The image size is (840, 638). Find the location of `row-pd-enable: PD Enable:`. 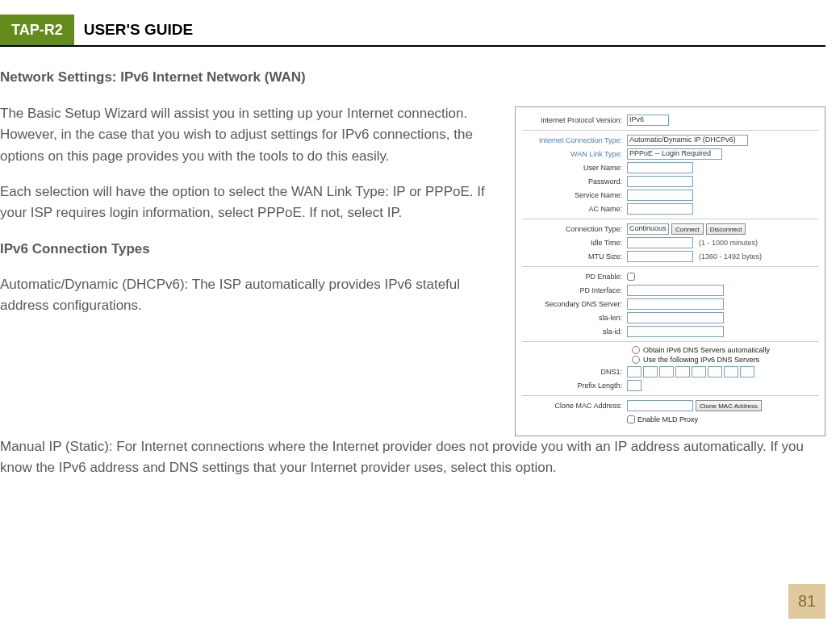

row-pd-enable: PD Enable: is located at coordinates (670, 277).